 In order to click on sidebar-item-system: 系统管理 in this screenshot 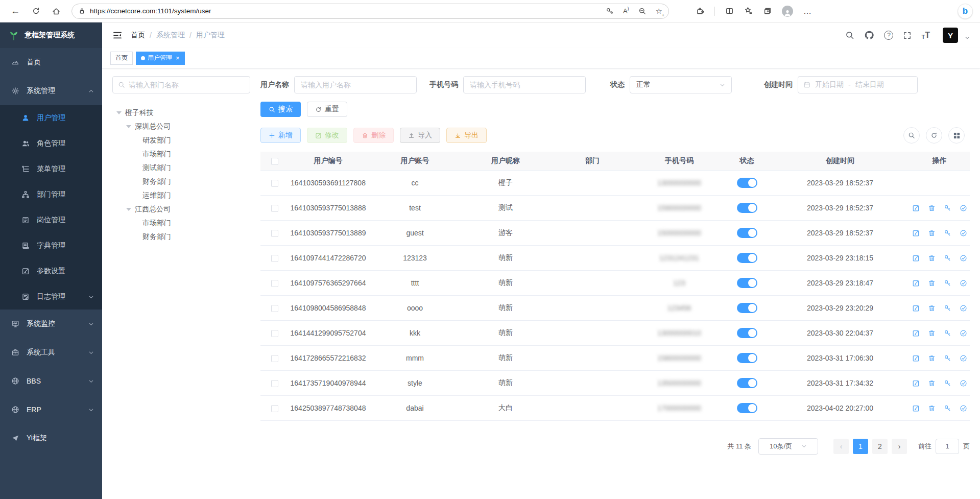, I will do `click(51, 91)`.